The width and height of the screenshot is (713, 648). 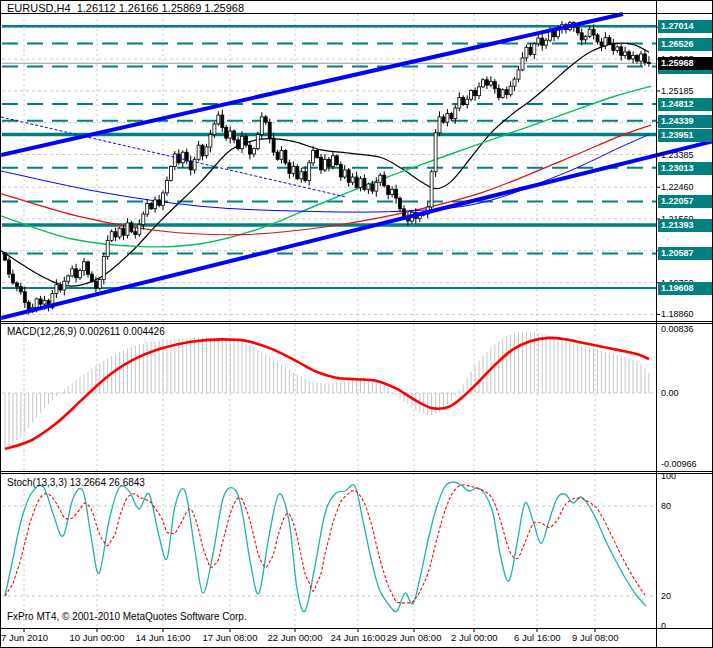 I want to click on time-axis-label: 6 Jul 16:00, so click(x=537, y=638).